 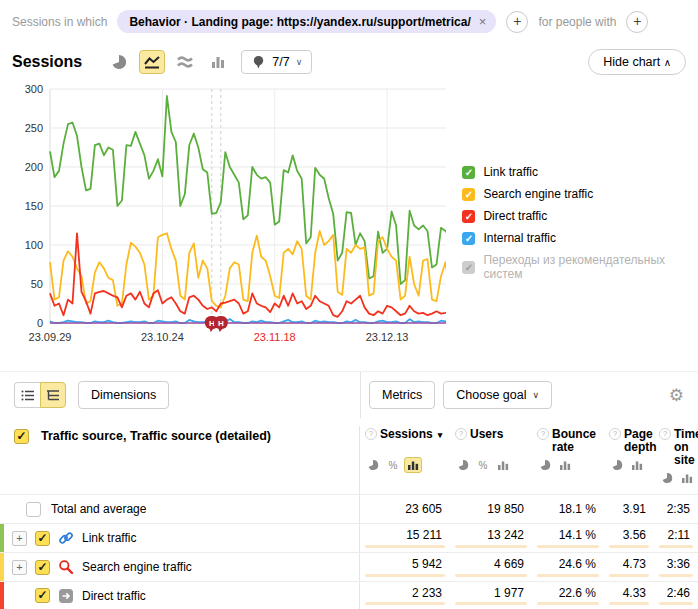 I want to click on legend-item: ✓Search engine traffic, so click(x=577, y=194).